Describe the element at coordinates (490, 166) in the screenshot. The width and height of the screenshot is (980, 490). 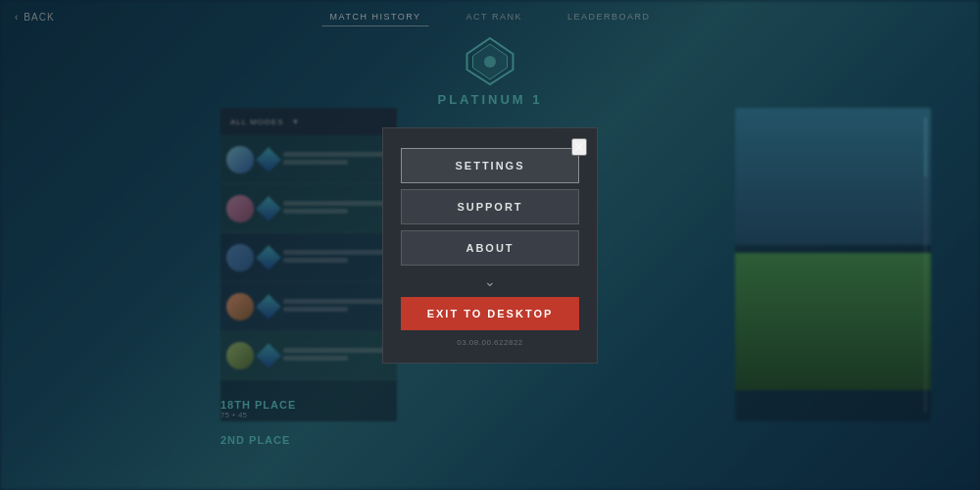
I see `settings-button: SETTINGS` at that location.